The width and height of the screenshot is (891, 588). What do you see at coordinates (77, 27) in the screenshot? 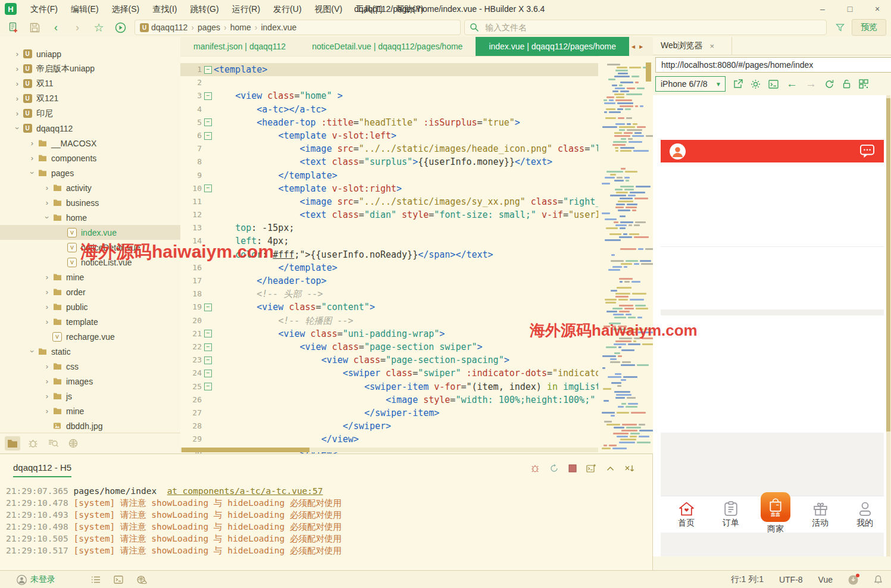
I see `forward-button: ›` at bounding box center [77, 27].